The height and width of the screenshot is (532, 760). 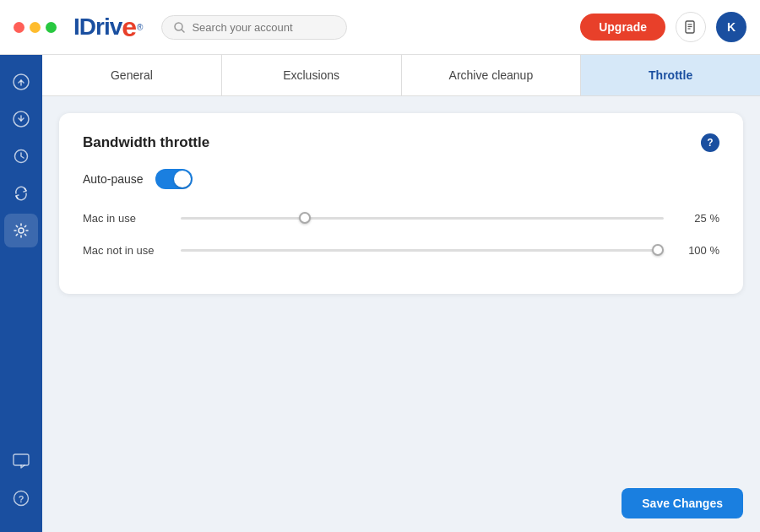 What do you see at coordinates (21, 193) in the screenshot?
I see `sidebar-item-sync` at bounding box center [21, 193].